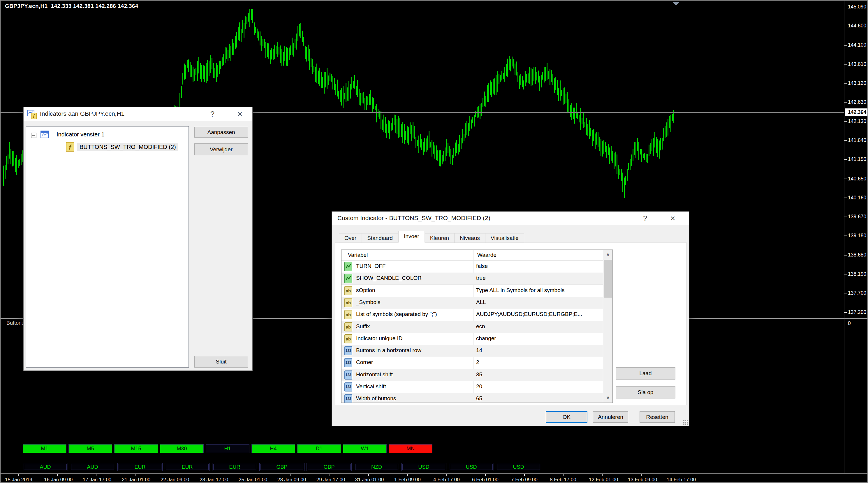 The height and width of the screenshot is (483, 868). I want to click on current-price-tag: 142.364, so click(857, 113).